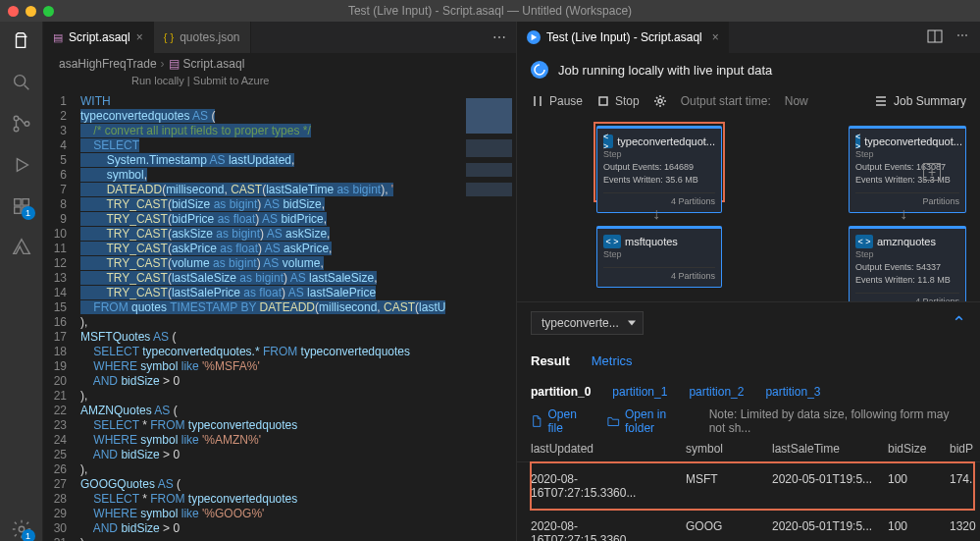  Describe the element at coordinates (752, 525) in the screenshot. I see `result-row: 2020-08-16T07:27:15.3360... GOOG 2020-05…` at that location.